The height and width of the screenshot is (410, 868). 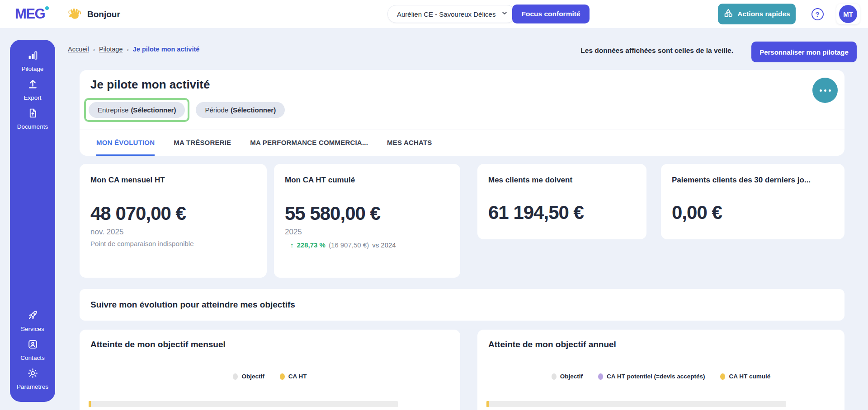 I want to click on more-options-button, so click(x=825, y=90).